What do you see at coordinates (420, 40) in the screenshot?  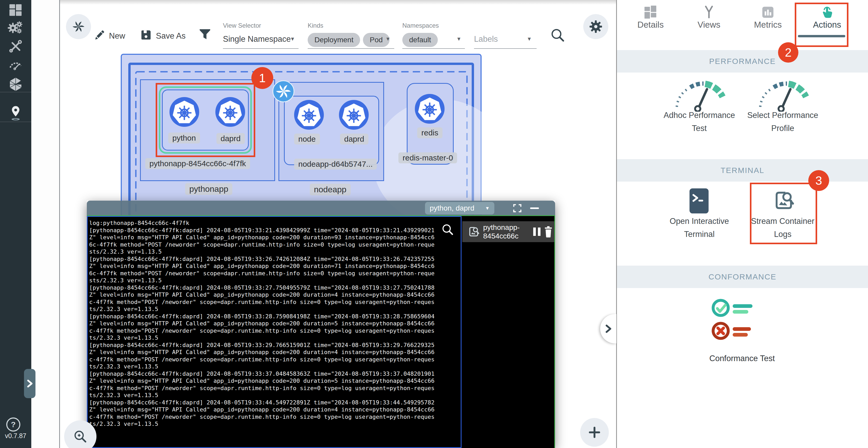 I see `namespace-chip-default: default` at bounding box center [420, 40].